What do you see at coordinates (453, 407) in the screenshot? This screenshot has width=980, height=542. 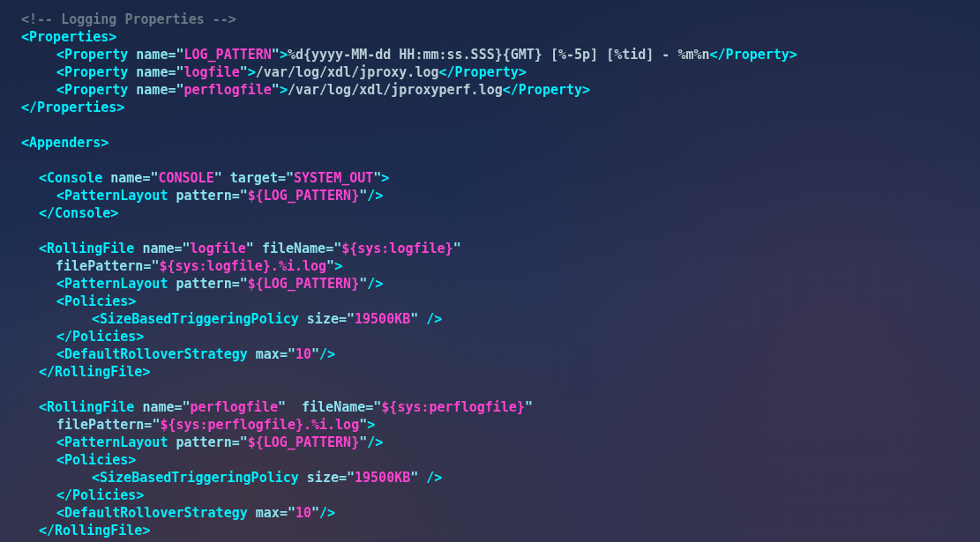 I see `val-sysperflogfile: ${sys:perflogfile}` at bounding box center [453, 407].